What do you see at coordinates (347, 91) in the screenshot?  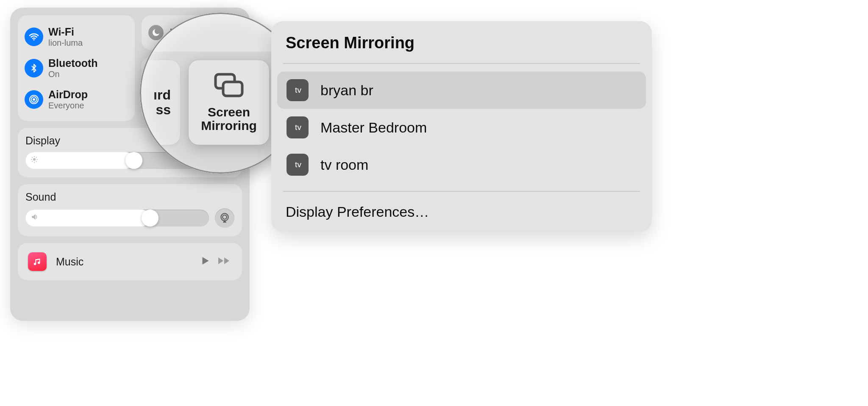 I see `airplay-device-name: bryan br` at bounding box center [347, 91].